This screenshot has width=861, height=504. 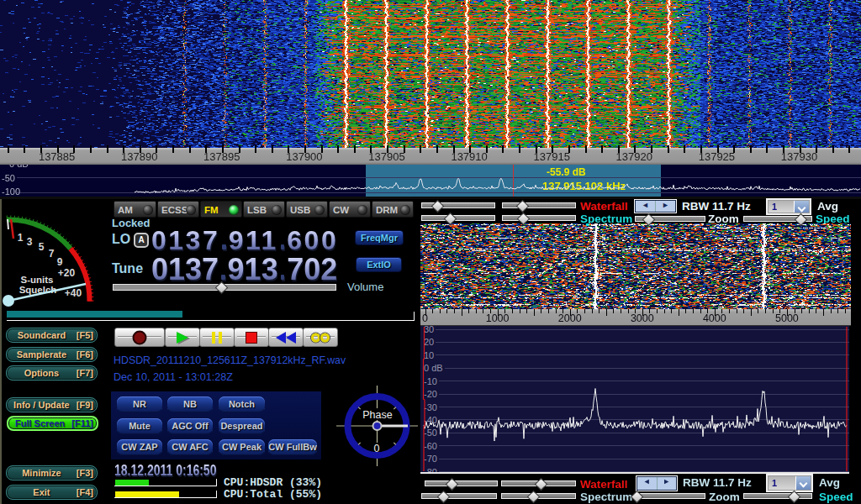 What do you see at coordinates (30, 242) in the screenshot?
I see `svg-text: 3` at bounding box center [30, 242].